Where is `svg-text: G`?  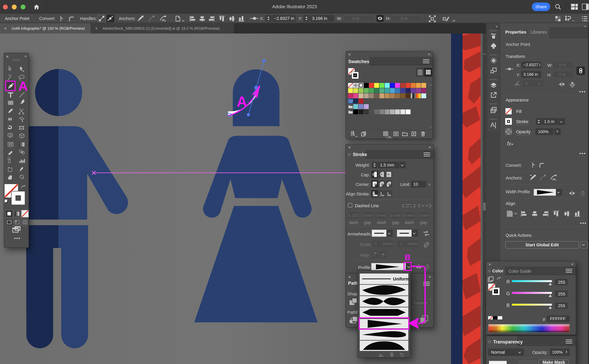 svg-text: G is located at coordinates (508, 293).